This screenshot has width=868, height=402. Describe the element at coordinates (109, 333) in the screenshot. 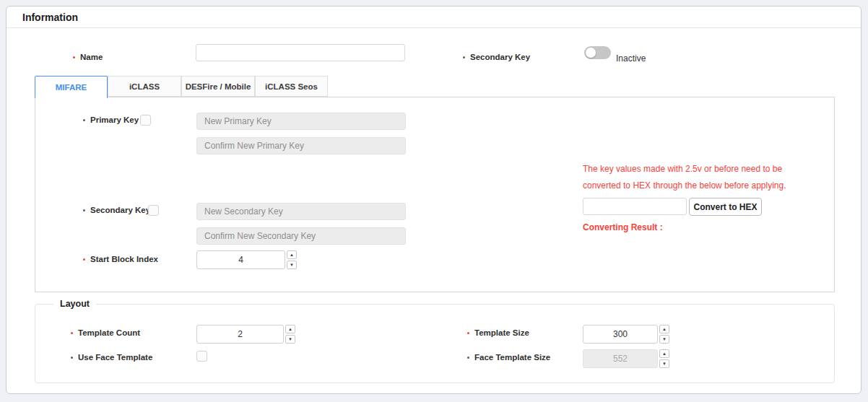

I see `template-count-label-text: Template Count` at that location.